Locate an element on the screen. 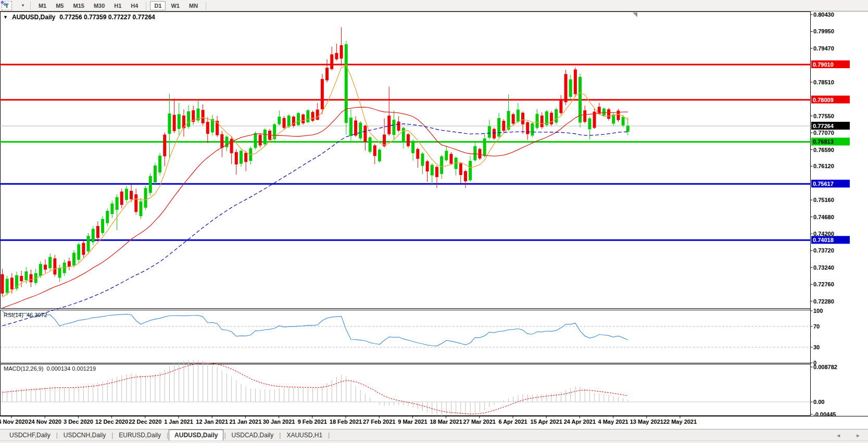 This screenshot has width=868, height=443. chevron-down-icon: ▼ is located at coordinates (23, 5).